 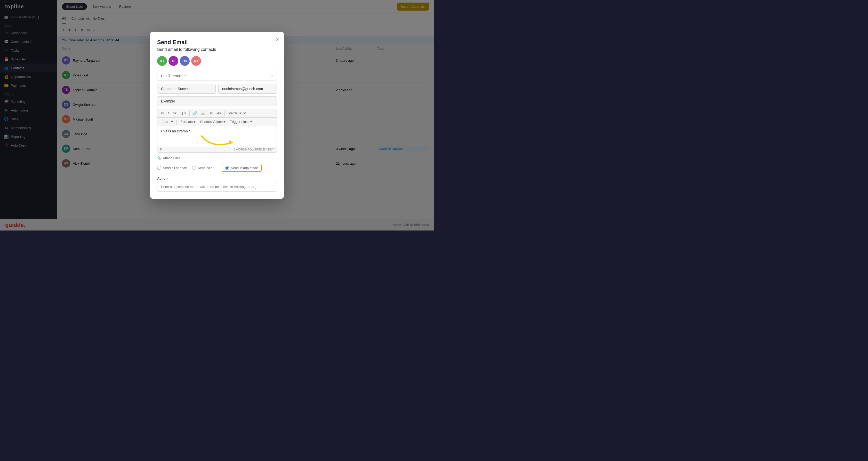 What do you see at coordinates (167, 122) in the screenshot?
I see `size-select: 11pt` at bounding box center [167, 122].